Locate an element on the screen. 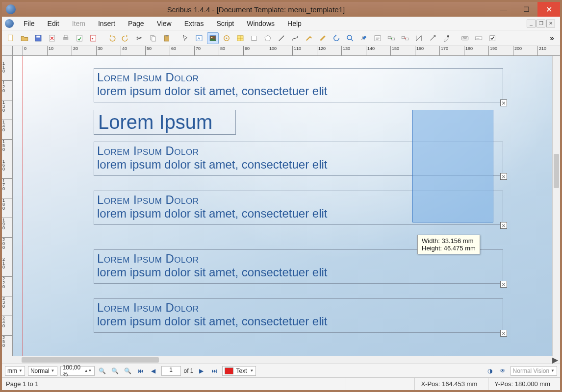 The width and height of the screenshot is (562, 392). shape-icon is located at coordinates (254, 38).